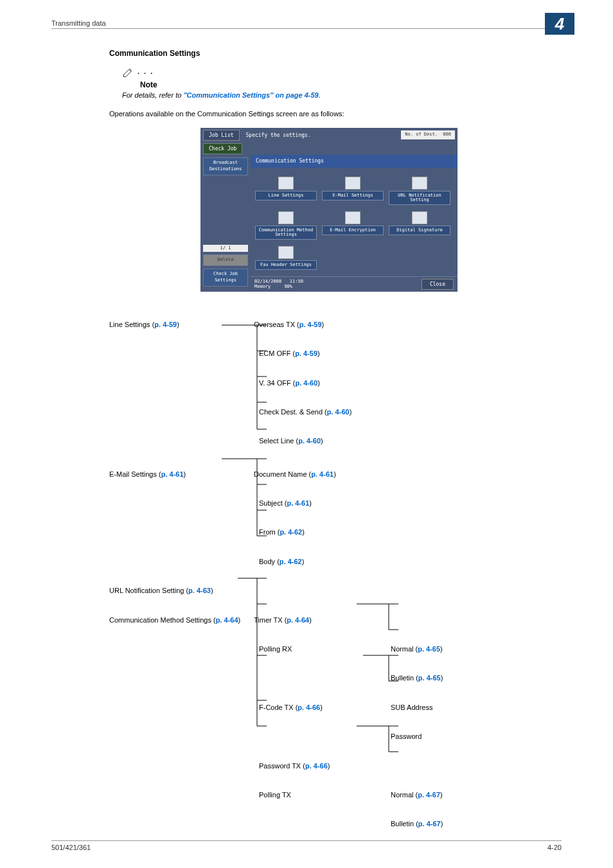 The height and width of the screenshot is (868, 613). What do you see at coordinates (325, 766) in the screenshot?
I see `tree-password-tx: Password TX (p. 4-66)` at bounding box center [325, 766].